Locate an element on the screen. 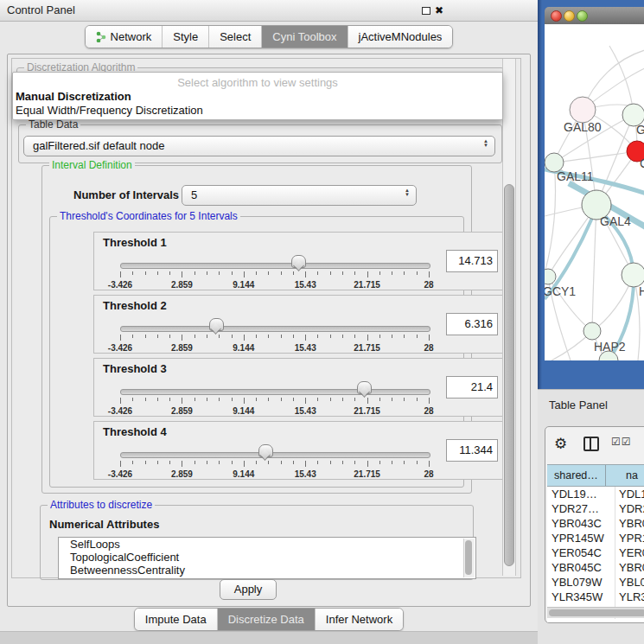  float-window-icon is located at coordinates (426, 10).